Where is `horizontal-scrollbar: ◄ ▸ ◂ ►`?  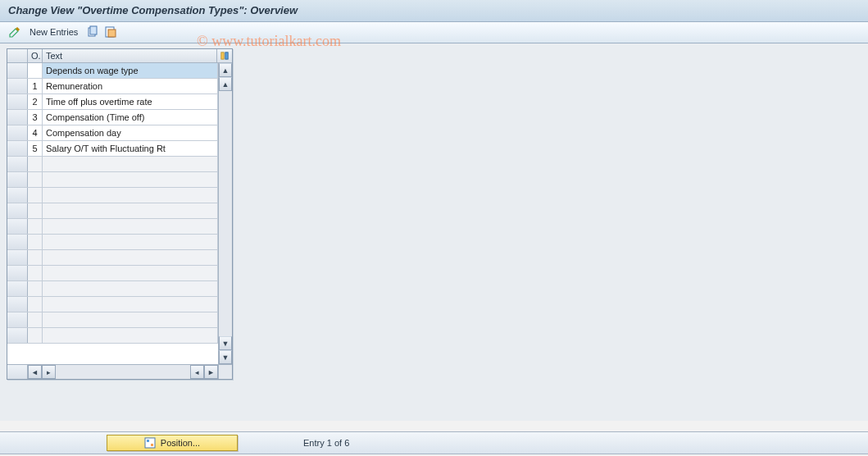 horizontal-scrollbar: ◄ ▸ ◂ ► is located at coordinates (120, 372).